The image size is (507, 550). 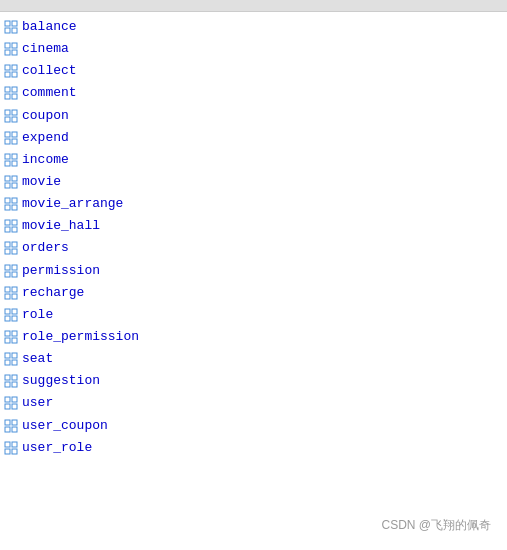 I want to click on item-label-coupon: coupon, so click(x=46, y=116).